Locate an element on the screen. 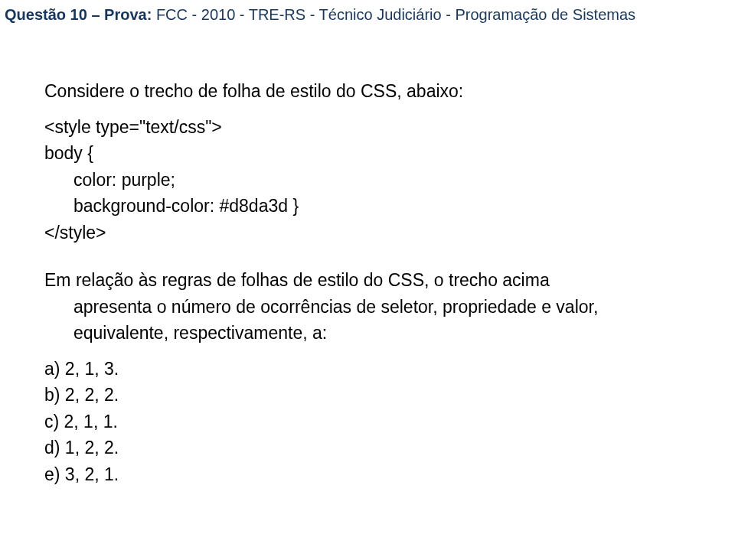 This screenshot has height=560, width=735. questao-number: 10 is located at coordinates (79, 15).